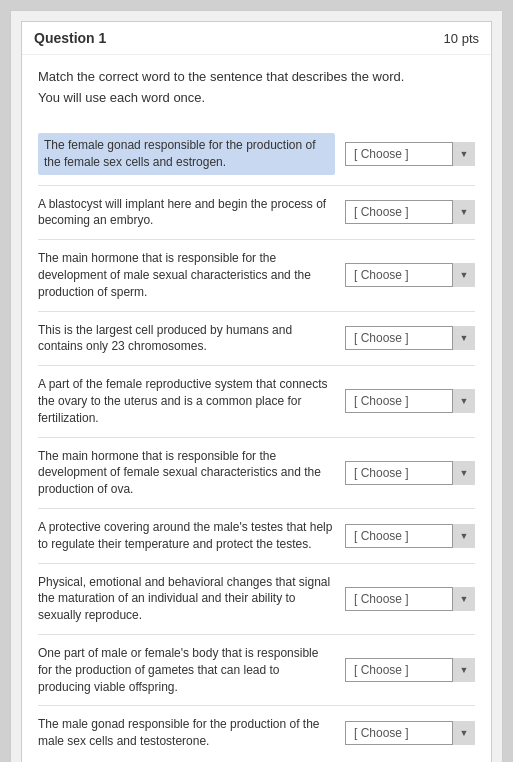 The height and width of the screenshot is (762, 513). What do you see at coordinates (410, 599) in the screenshot?
I see `dropdown-wrapper-8: [ Choose ]` at bounding box center [410, 599].